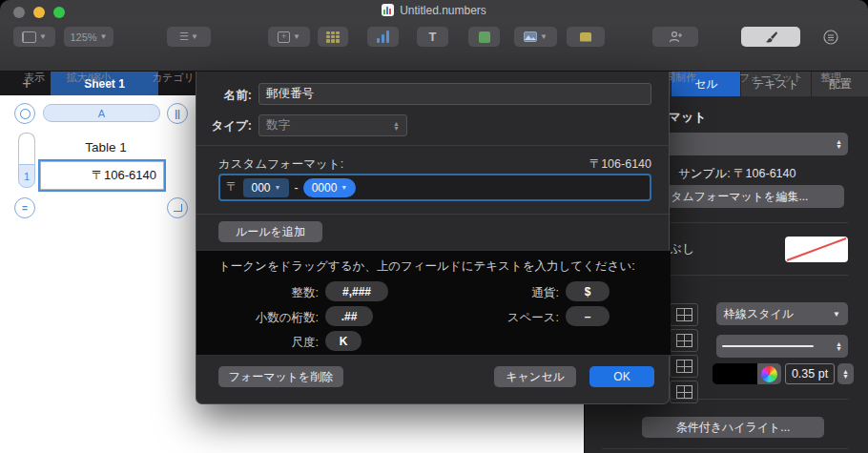 The image size is (868, 453). I want to click on type-value: 数字, so click(279, 126).